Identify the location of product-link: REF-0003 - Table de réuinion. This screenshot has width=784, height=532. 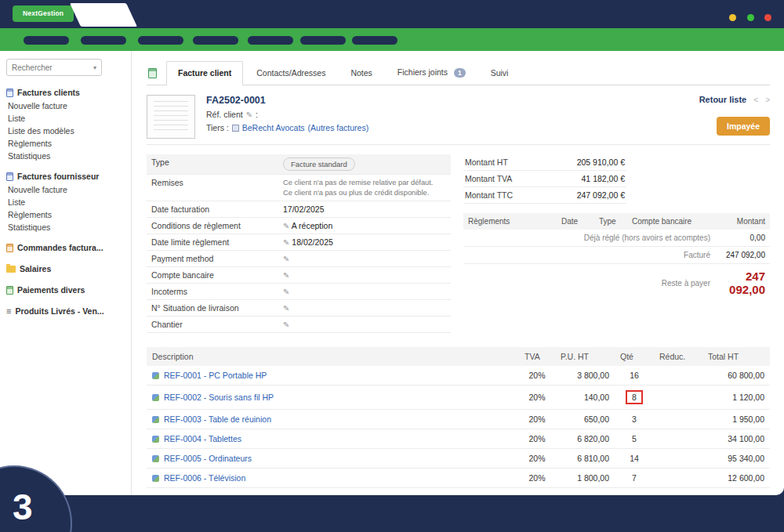
(218, 419).